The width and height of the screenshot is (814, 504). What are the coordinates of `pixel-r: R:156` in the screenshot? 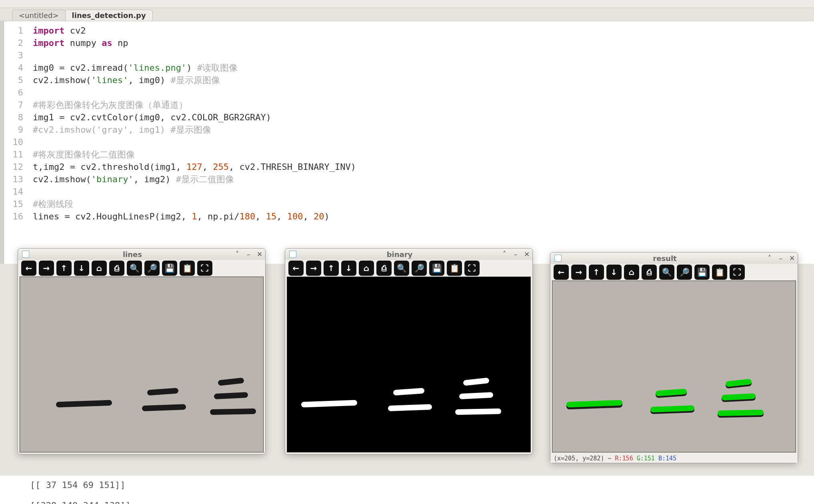 It's located at (624, 458).